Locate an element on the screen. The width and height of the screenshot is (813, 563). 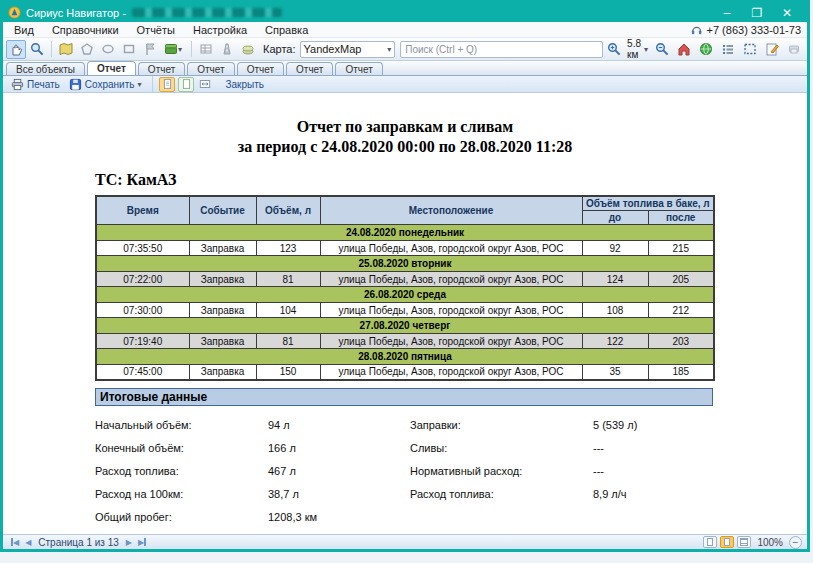
zoom-tool-button is located at coordinates (37, 50).